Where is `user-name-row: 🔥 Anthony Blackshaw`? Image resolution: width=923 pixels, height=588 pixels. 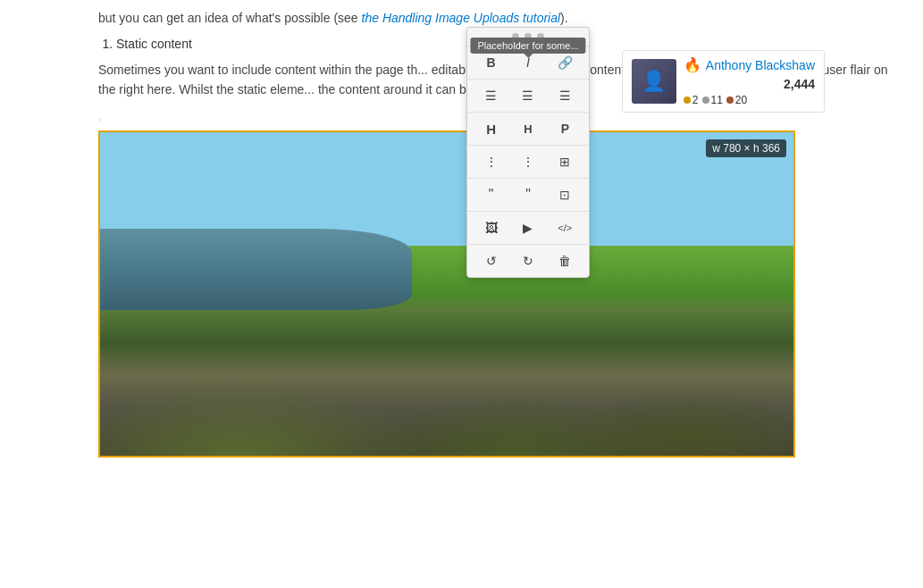 user-name-row: 🔥 Anthony Blackshaw is located at coordinates (749, 64).